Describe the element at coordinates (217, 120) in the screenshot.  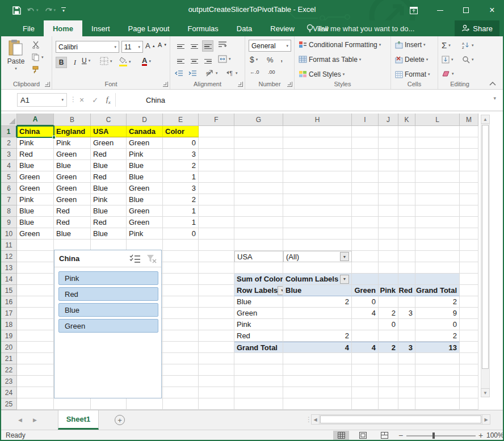
I see `column-header-F: F` at that location.